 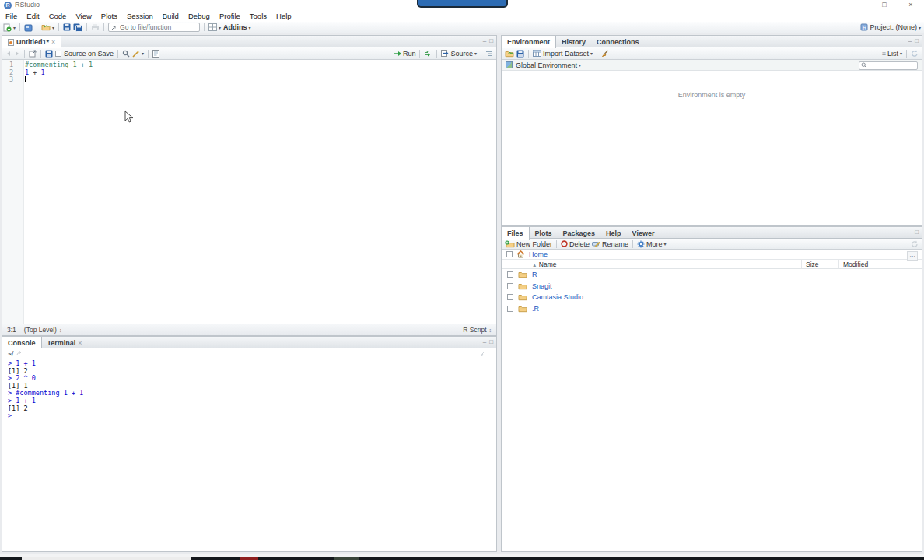 What do you see at coordinates (529, 244) in the screenshot?
I see `new-folder-button: New Folder` at bounding box center [529, 244].